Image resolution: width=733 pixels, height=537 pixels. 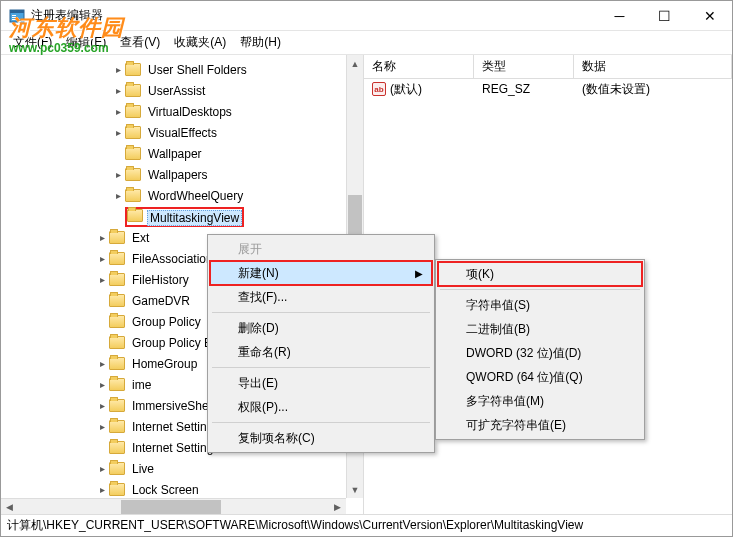 What do you see at coordinates (182, 70) in the screenshot?
I see `tree-item: ▸User Shell Folders` at bounding box center [182, 70].